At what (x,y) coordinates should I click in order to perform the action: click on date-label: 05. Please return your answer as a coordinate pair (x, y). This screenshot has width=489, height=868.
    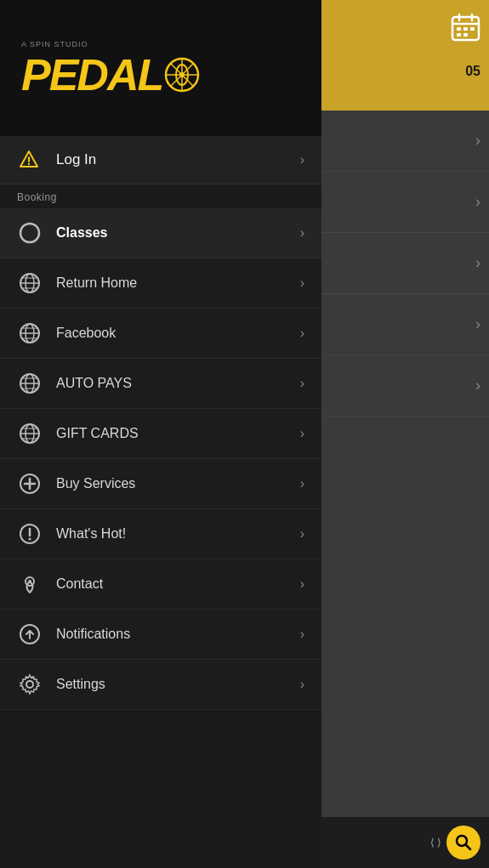
    Looking at the image, I should click on (473, 71).